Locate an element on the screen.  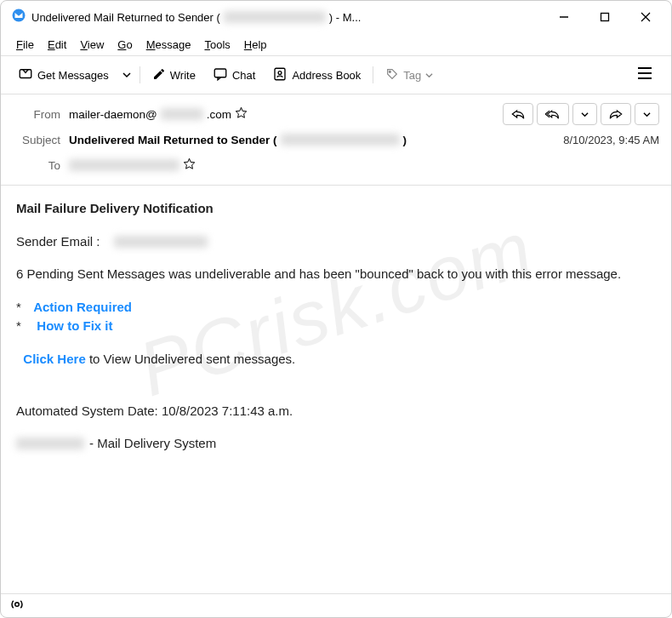
pencil-icon is located at coordinates (159, 75).